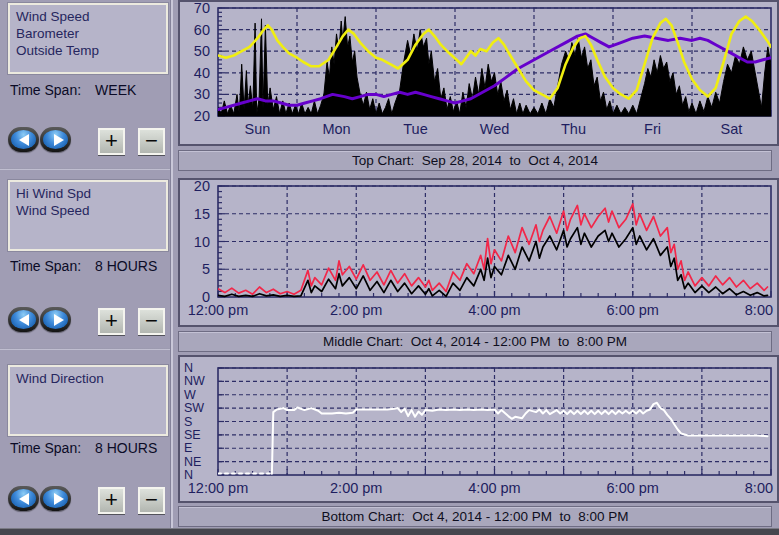  What do you see at coordinates (732, 129) in the screenshot?
I see `svg-text: Sat` at bounding box center [732, 129].